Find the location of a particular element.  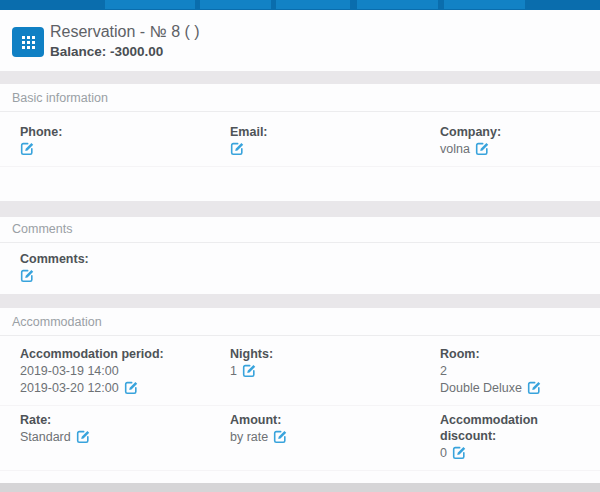

amount-value: by rate is located at coordinates (249, 437).